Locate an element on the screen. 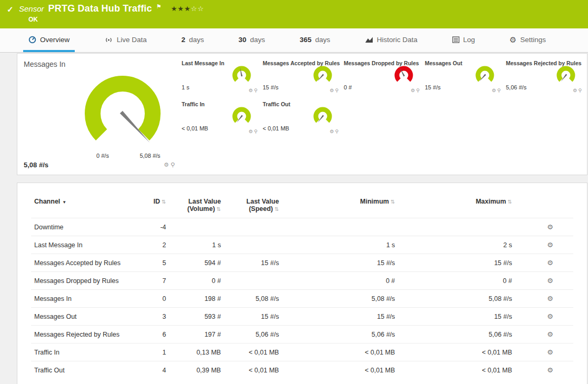 The image size is (588, 384). mini-gauge-traffic-out: Traffic Out < 0,01 MB ⚙⚲ is located at coordinates (303, 122).